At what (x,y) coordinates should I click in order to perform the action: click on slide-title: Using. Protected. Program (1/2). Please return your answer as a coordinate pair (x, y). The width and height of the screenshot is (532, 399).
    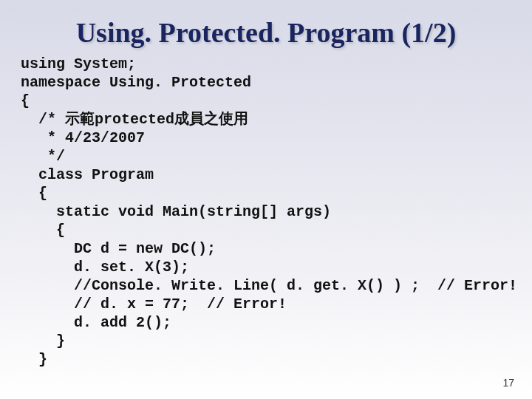
    Looking at the image, I should click on (266, 27).